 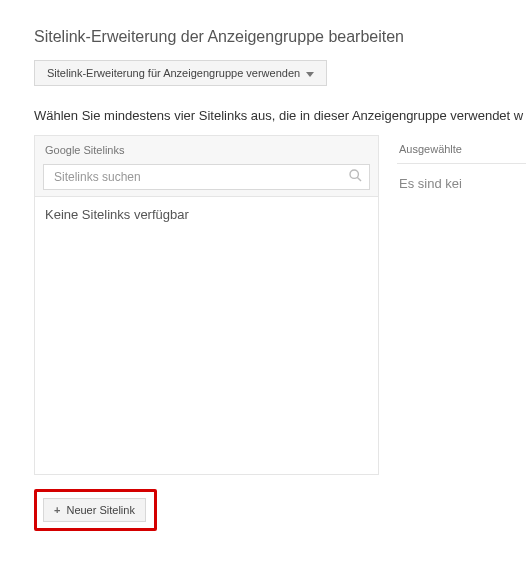 I want to click on instruction-text: Wählen Sie mindestens vier Sitelinks aus…, so click(x=280, y=116).